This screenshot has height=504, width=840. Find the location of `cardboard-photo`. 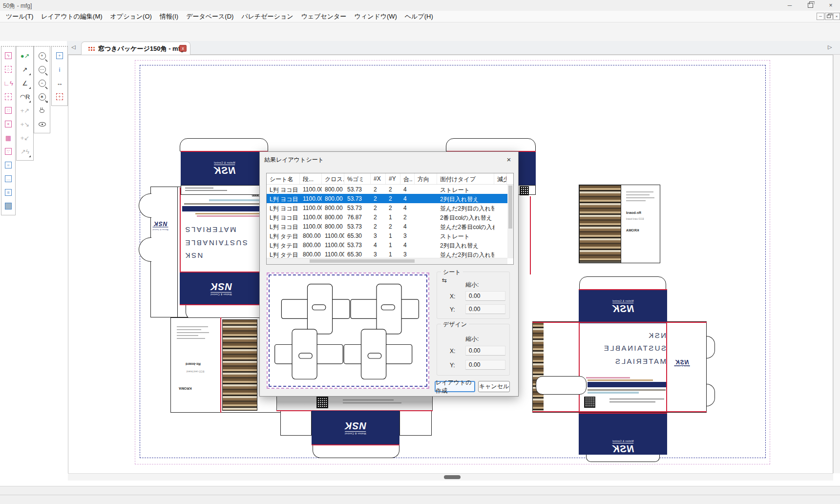

cardboard-photo is located at coordinates (538, 367).